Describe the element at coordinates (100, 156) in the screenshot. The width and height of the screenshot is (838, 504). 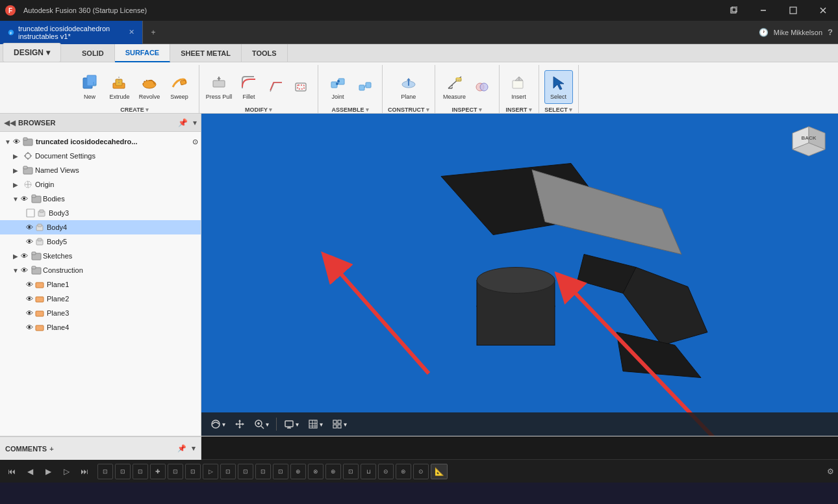
I see `tree-item-doc-settings: ▶ Document Settings` at that location.